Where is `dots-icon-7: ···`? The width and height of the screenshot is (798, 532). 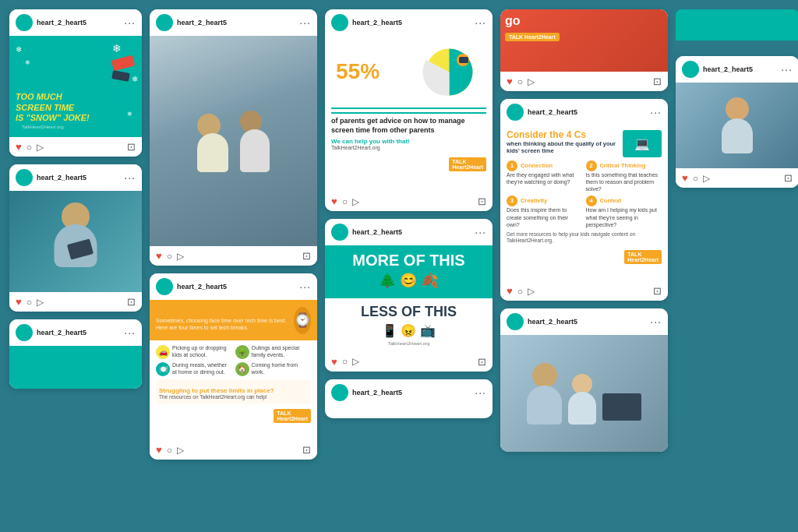 dots-icon-7: ··· is located at coordinates (480, 232).